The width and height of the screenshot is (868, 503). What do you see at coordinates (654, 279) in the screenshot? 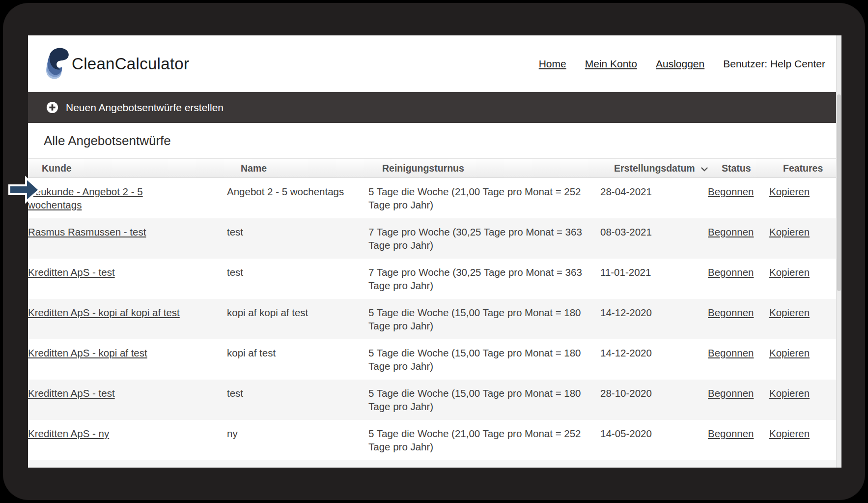
I see `erstellungsdatum-cell: 11-01-2021` at bounding box center [654, 279].